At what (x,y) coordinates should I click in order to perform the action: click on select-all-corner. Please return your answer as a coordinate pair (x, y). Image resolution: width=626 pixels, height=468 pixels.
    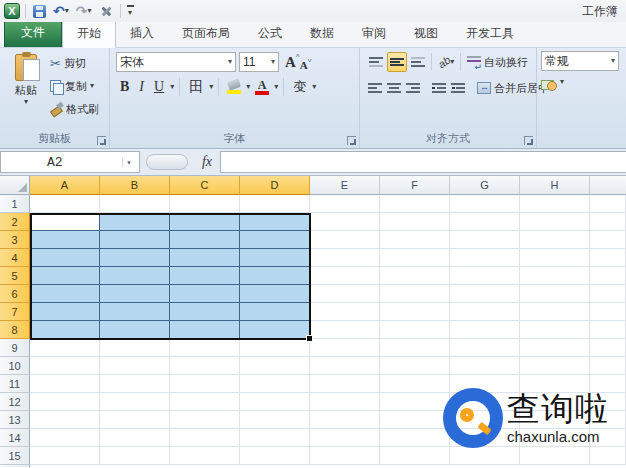
    Looking at the image, I should click on (15, 186).